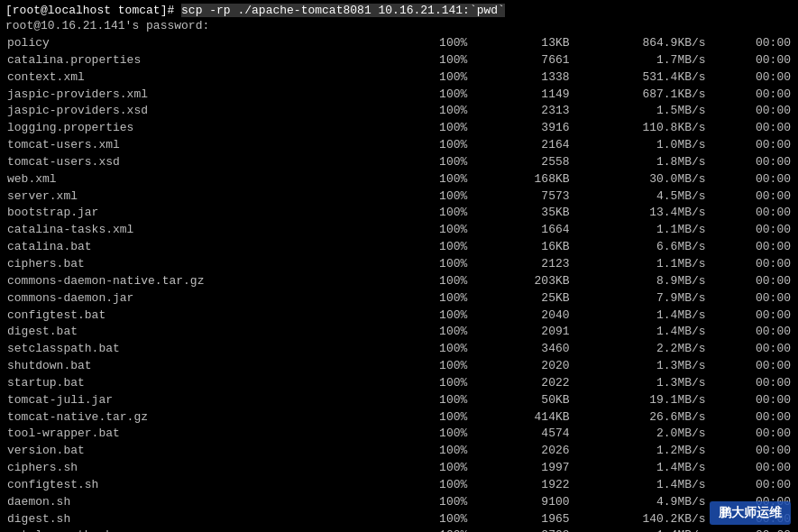 The image size is (798, 532). Describe the element at coordinates (519, 299) in the screenshot. I see `file-size: 25KB` at that location.